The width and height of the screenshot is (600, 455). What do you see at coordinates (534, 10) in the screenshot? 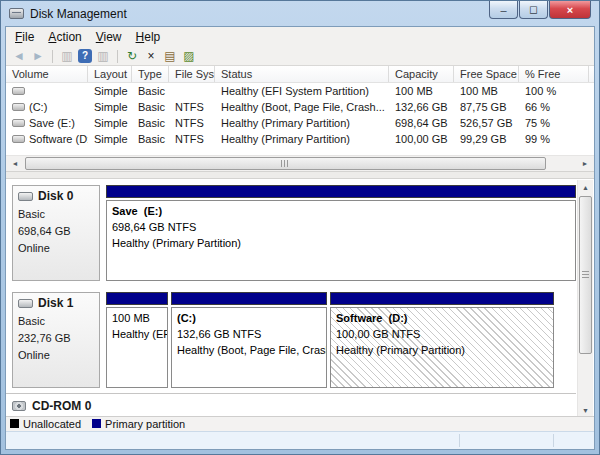
I see `maximize-button: ◻` at bounding box center [534, 10].